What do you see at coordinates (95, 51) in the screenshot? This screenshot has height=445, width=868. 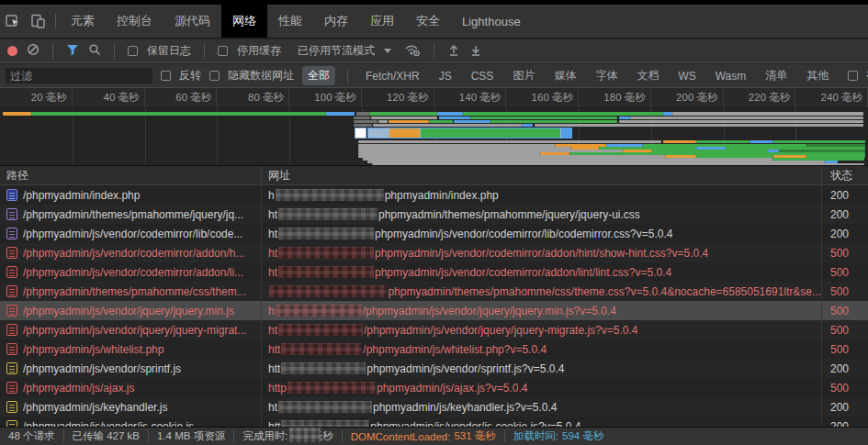 I see `search-icon` at bounding box center [95, 51].